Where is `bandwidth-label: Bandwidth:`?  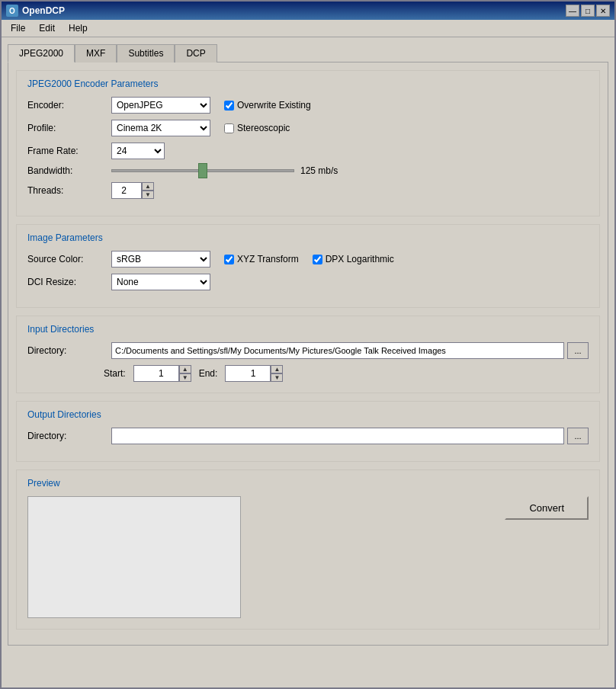
bandwidth-label: Bandwidth: is located at coordinates (69, 171).